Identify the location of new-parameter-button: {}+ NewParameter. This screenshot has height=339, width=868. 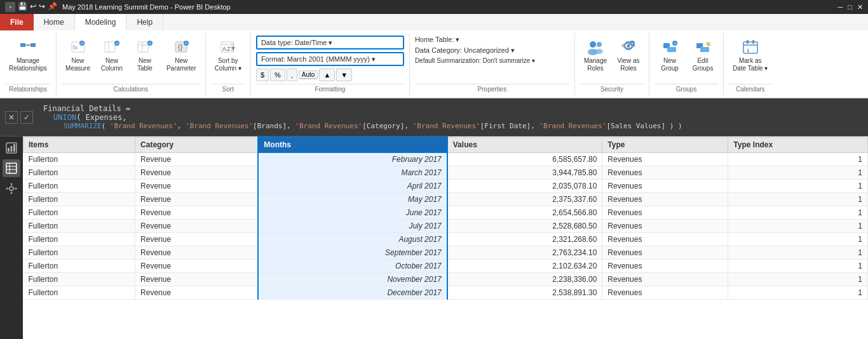
(182, 55).